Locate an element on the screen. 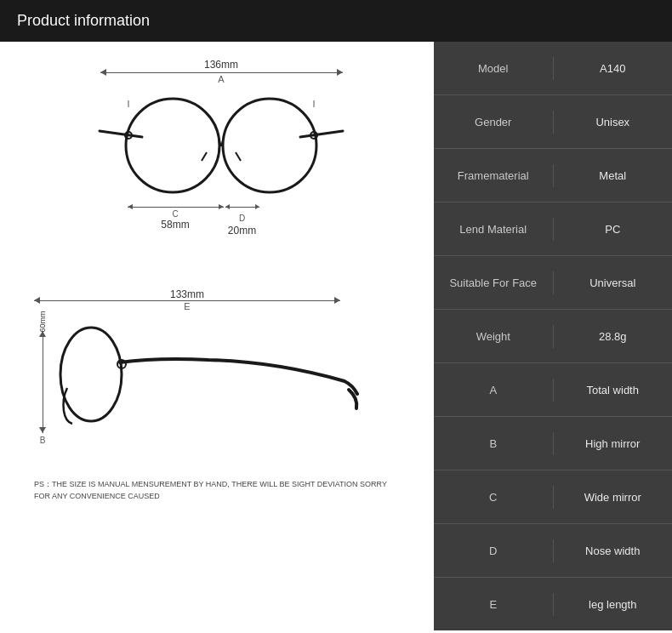  table-row: FramematerialMetal is located at coordinates (553, 175).